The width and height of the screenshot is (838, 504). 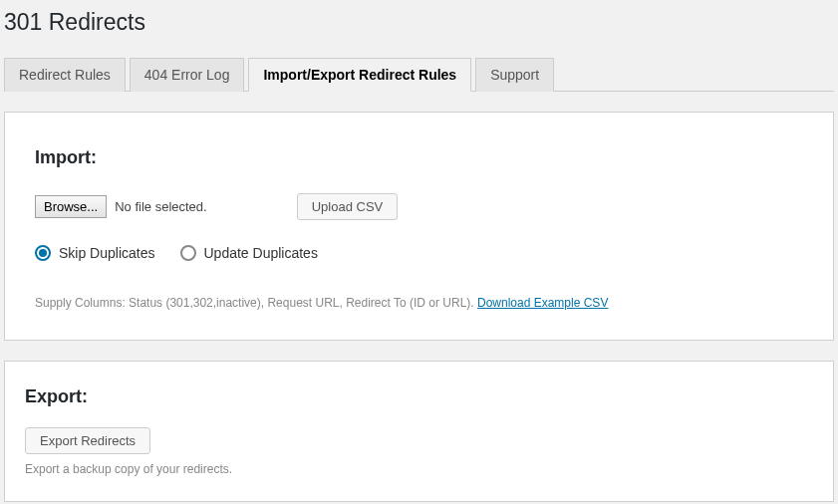 I want to click on upload-csv-button: Upload CSV, so click(x=348, y=207).